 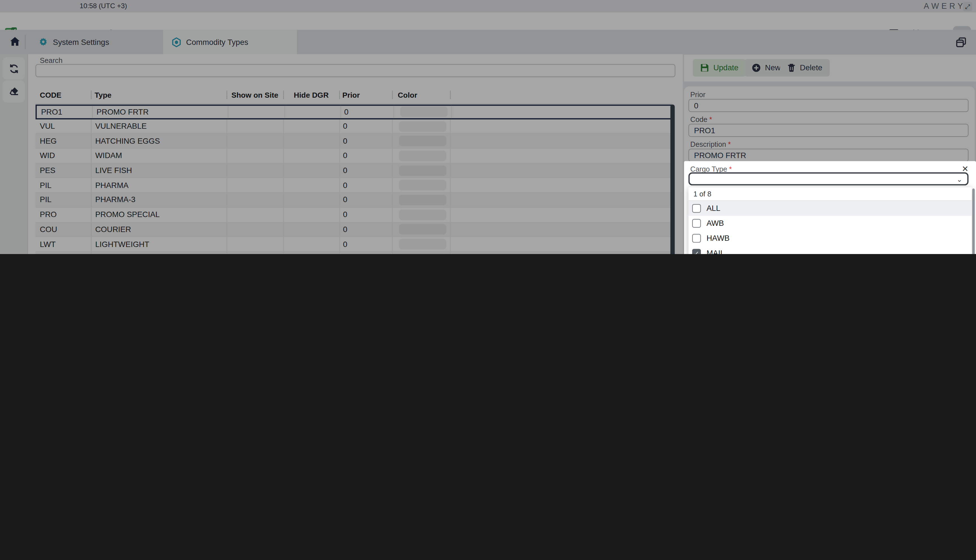 I want to click on option-label: ALL, so click(x=714, y=208).